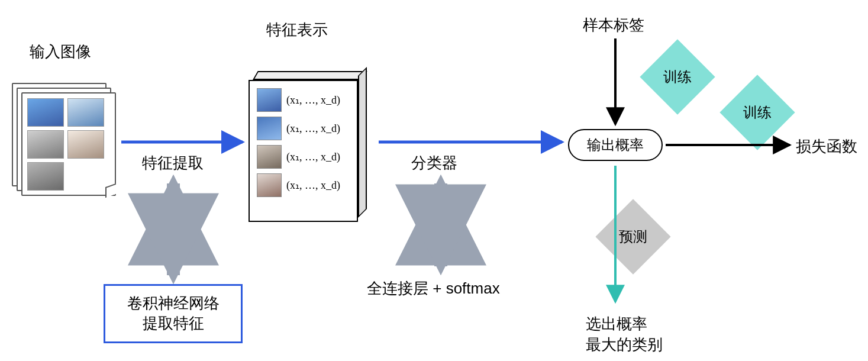 Image resolution: width=868 pixels, height=361 pixels. Describe the element at coordinates (677, 77) in the screenshot. I see `diamond-train-1: 训练` at that location.